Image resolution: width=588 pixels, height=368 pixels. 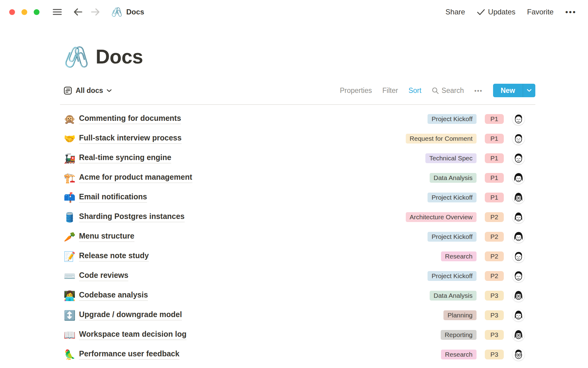 I want to click on arrow-right-icon, so click(x=95, y=12).